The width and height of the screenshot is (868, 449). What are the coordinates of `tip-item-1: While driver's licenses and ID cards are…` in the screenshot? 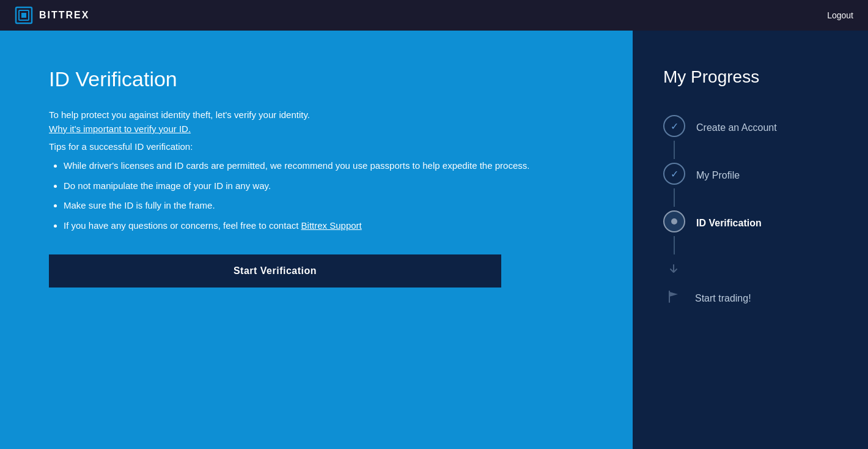 It's located at (324, 166).